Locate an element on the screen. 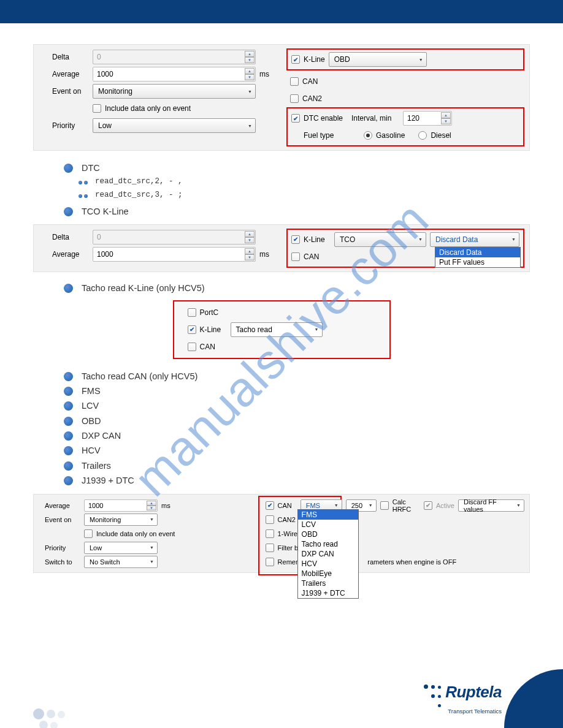 Image resolution: width=563 pixels, height=728 pixels. screenshot-1: Delta 0 ▲▼ Average 1000 ▲▼ ms E is located at coordinates (282, 97).